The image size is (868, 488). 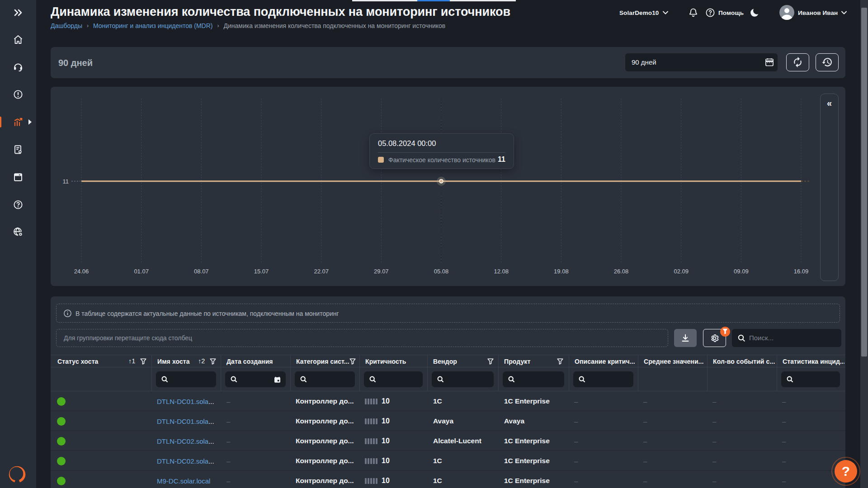 I want to click on svg-text: 19.08, so click(x=561, y=271).